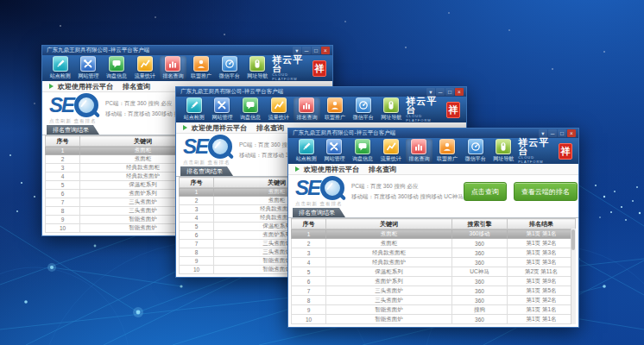 The height and width of the screenshot is (345, 644). What do you see at coordinates (389, 243) in the screenshot?
I see `cell-keyword: 煮面柜` at bounding box center [389, 243].